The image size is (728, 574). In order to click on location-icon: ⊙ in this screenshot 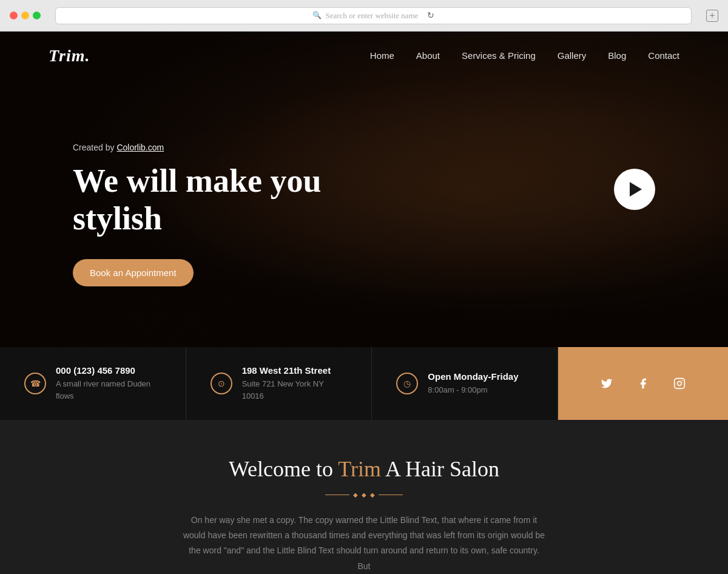, I will do `click(221, 383)`.